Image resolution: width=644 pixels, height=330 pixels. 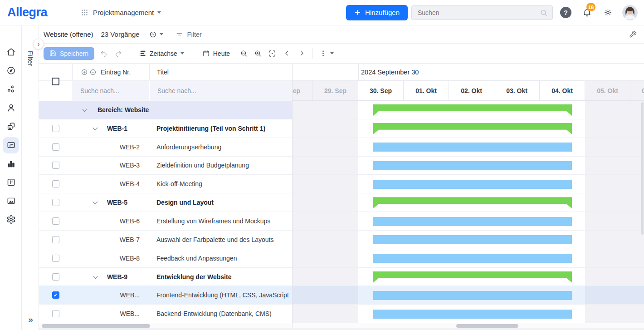 I want to click on timeline-mode-selector: Zeitachse, so click(x=161, y=54).